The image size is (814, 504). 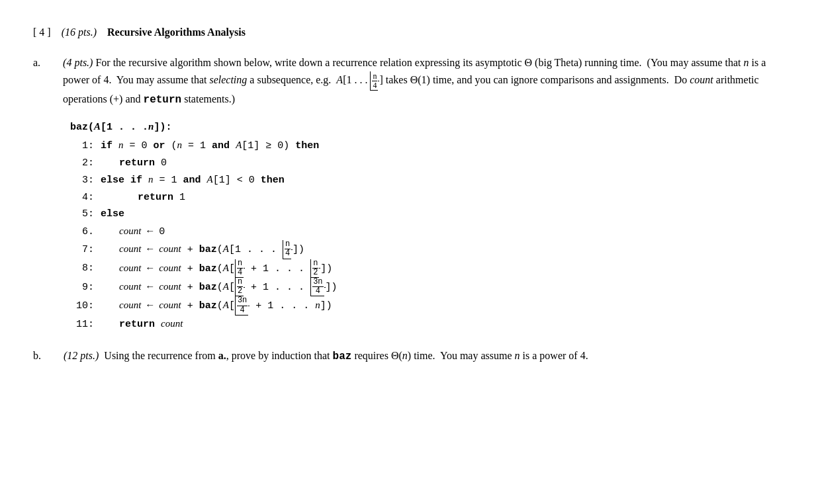 What do you see at coordinates (226, 269) in the screenshot?
I see `line-content-8: count ← count + baz(A[n4 + 1 . . . n2])` at bounding box center [226, 269].